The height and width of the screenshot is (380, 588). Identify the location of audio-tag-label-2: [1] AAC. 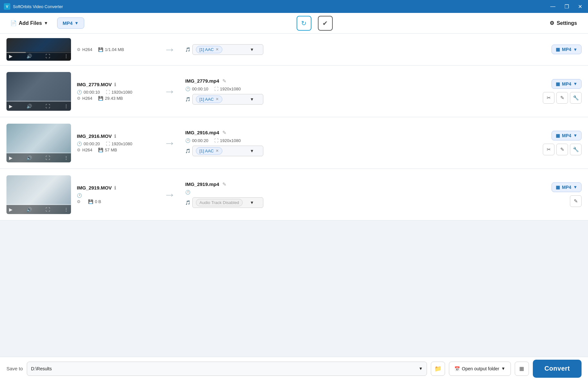
(207, 99).